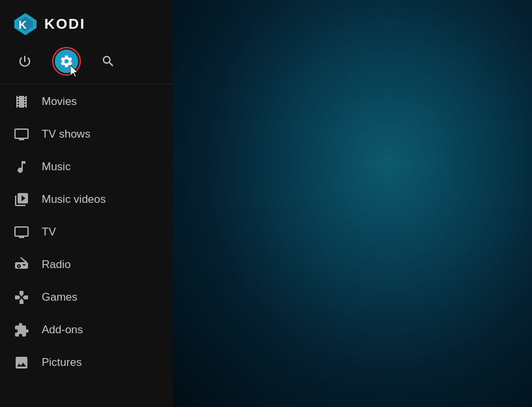  Describe the element at coordinates (108, 61) in the screenshot. I see `search-icon` at that location.